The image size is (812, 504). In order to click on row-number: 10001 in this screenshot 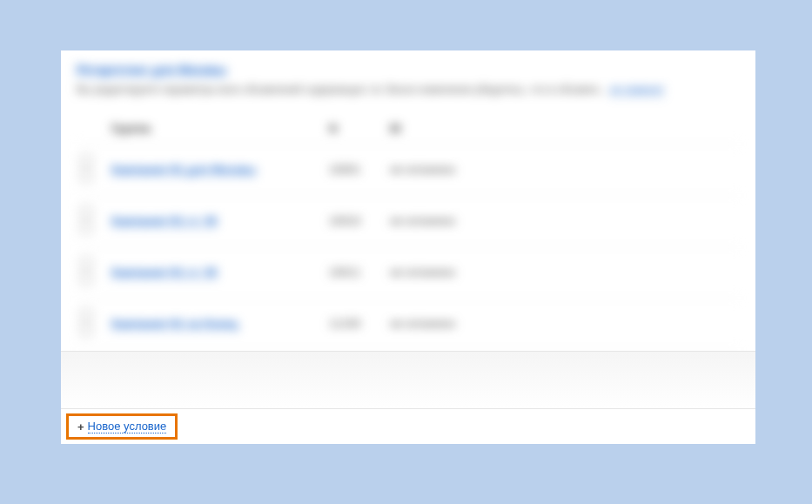, I will do `click(356, 169)`.